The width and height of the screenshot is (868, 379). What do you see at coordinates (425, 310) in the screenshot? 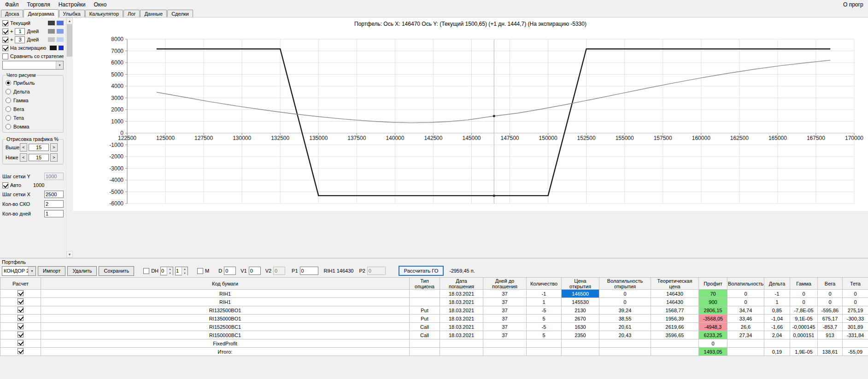
I see `table-cell: Put` at bounding box center [425, 310].